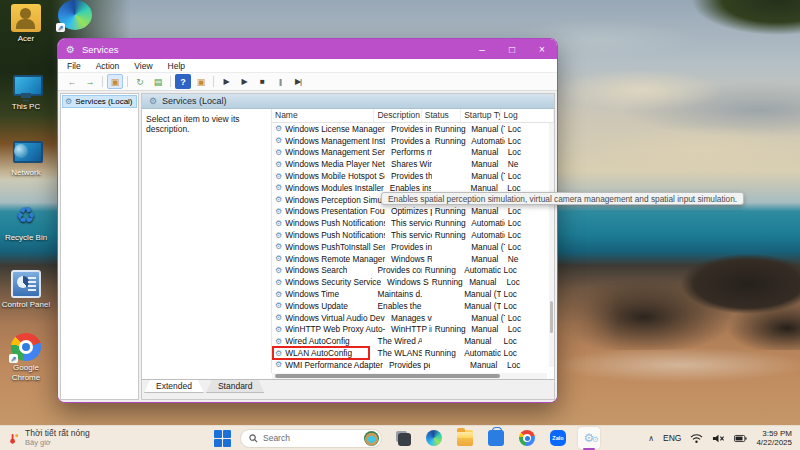  What do you see at coordinates (388, 376) in the screenshot?
I see `horizontal-scrollbar-thumb` at bounding box center [388, 376].